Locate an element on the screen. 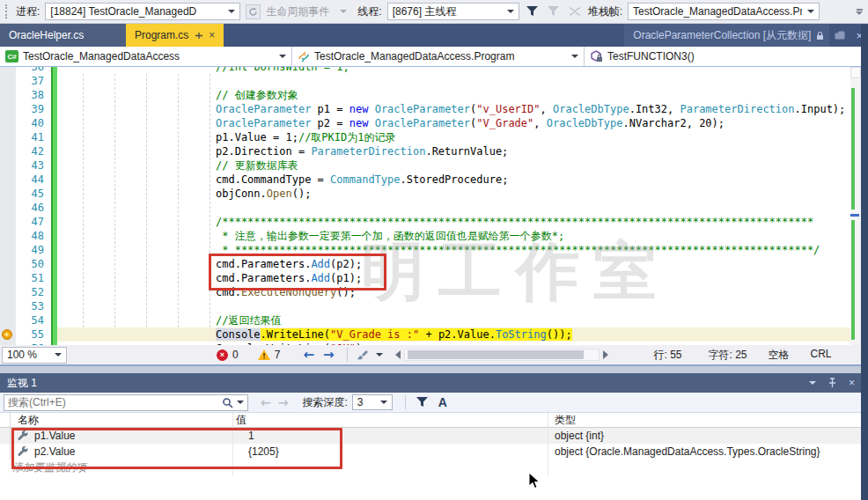  code-text: //int bornsWidth = 1; is located at coordinates (463, 70).